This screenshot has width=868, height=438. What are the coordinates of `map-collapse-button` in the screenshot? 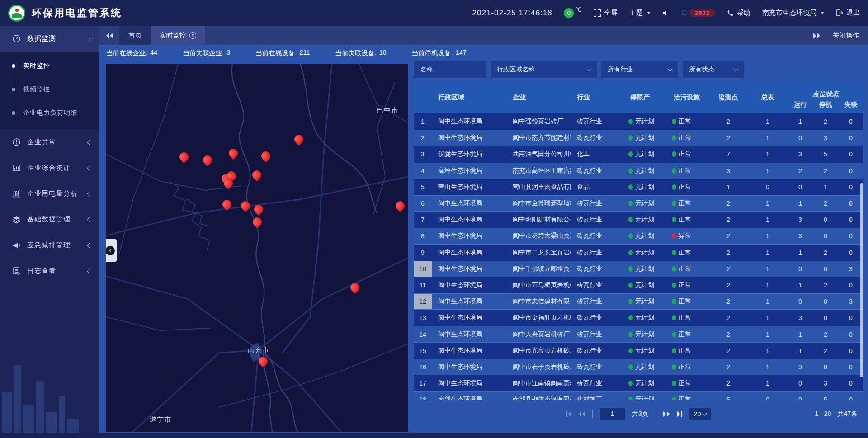 It's located at (111, 250).